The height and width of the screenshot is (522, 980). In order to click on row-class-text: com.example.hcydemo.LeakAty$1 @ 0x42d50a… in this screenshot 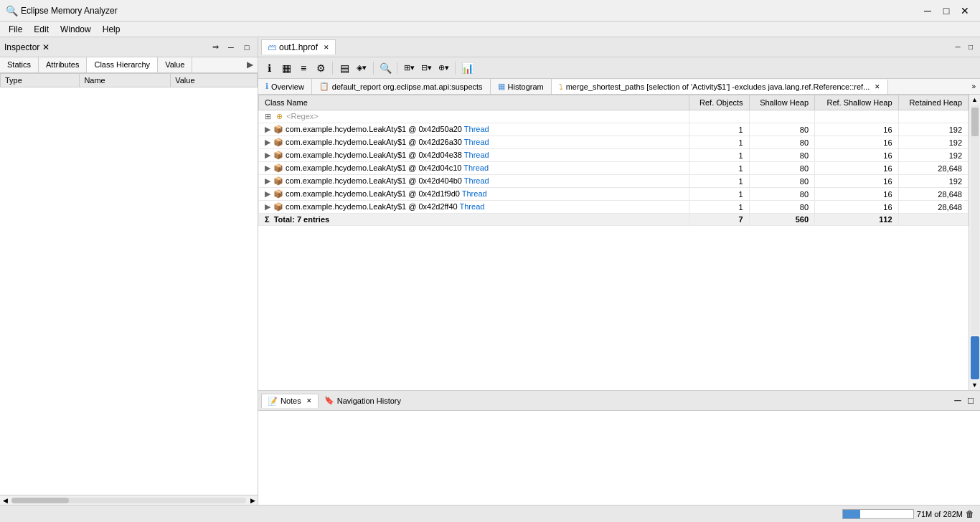, I will do `click(374, 129)`.